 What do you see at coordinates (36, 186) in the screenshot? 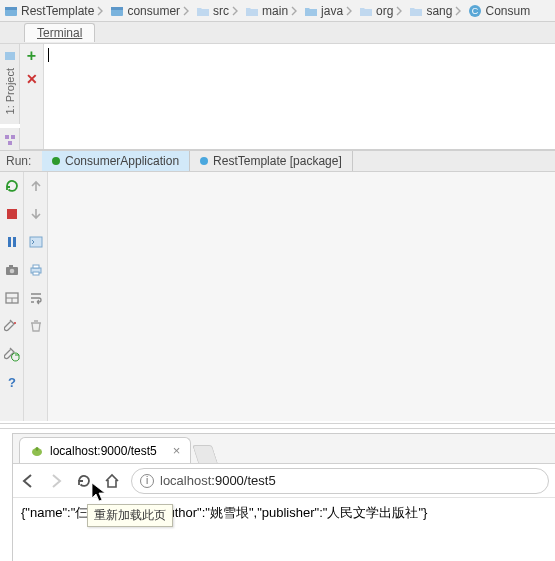
I see `up-arrow-button` at bounding box center [36, 186].